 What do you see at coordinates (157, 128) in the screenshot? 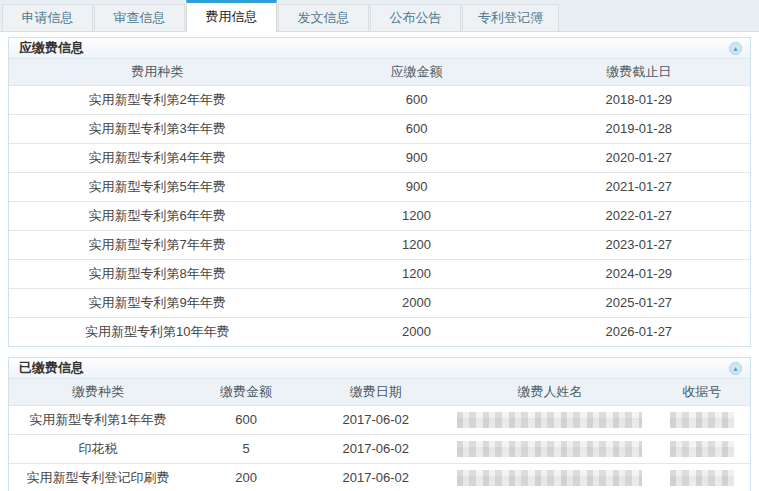
I see `table-cell: 实用新型专利第3年年费` at bounding box center [157, 128].